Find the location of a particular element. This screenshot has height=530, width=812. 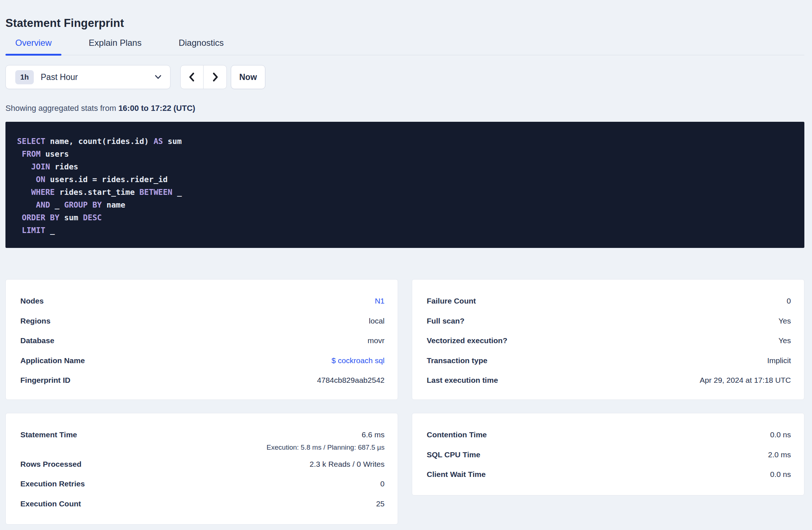

stat-value: 0.0 ns is located at coordinates (781, 475).